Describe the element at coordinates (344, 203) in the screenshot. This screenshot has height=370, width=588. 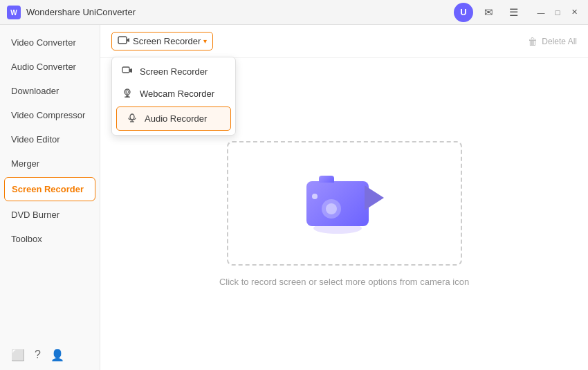
I see `record-drop-zone` at that location.